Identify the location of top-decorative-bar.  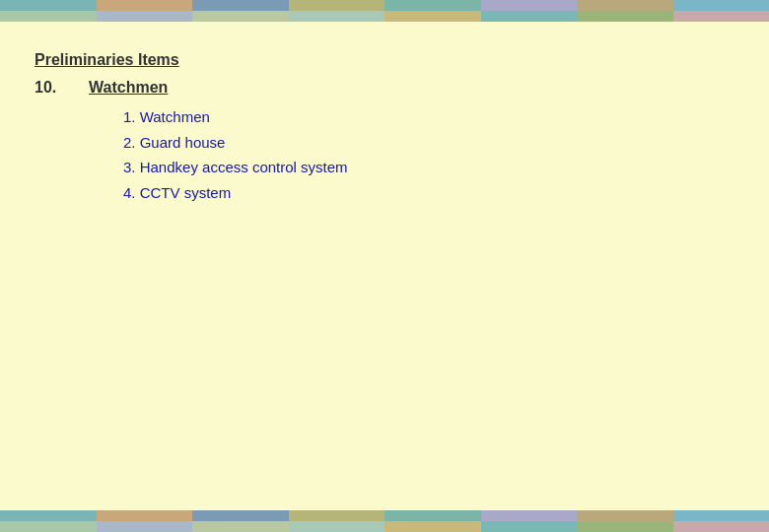
(384, 11).